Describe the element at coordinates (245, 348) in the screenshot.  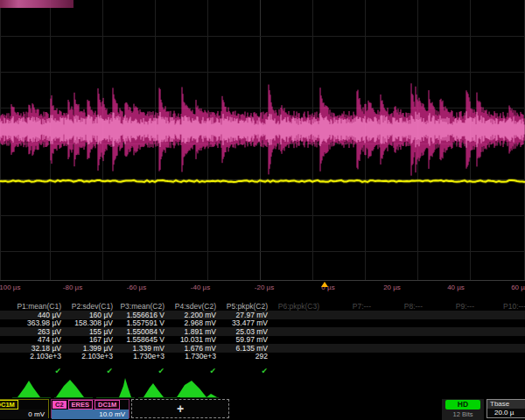
I see `table-cell: 6.135 mV` at that location.